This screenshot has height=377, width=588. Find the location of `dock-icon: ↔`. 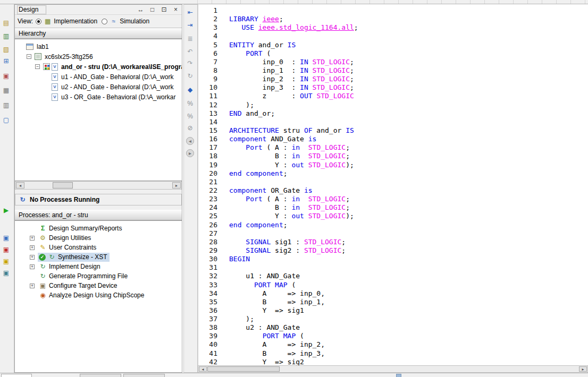

dock-icon: ↔ is located at coordinates (140, 10).